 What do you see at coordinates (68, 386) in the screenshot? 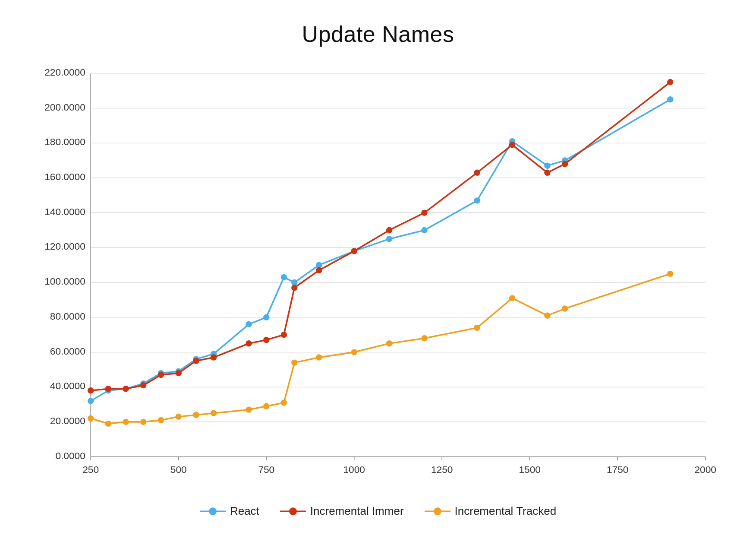
I see `svg-text: 40.0000` at bounding box center [68, 386].